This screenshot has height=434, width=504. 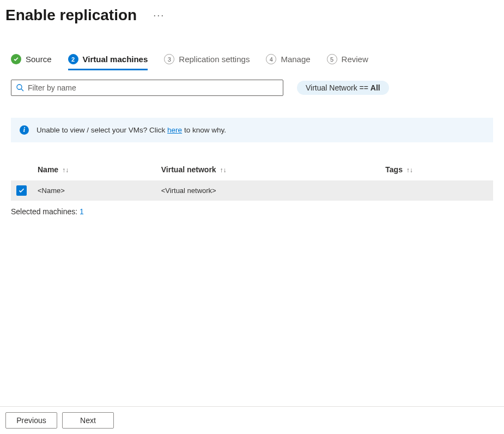 I want to click on search-box, so click(x=147, y=88).